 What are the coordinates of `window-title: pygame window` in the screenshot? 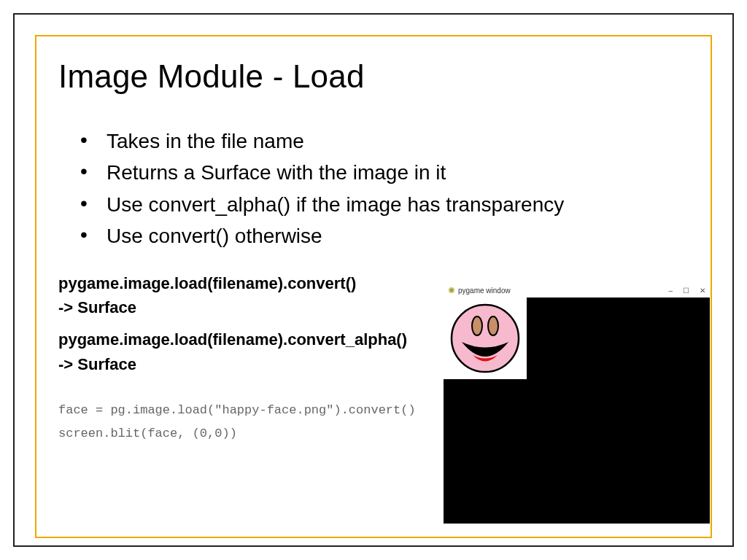 It's located at (484, 290).